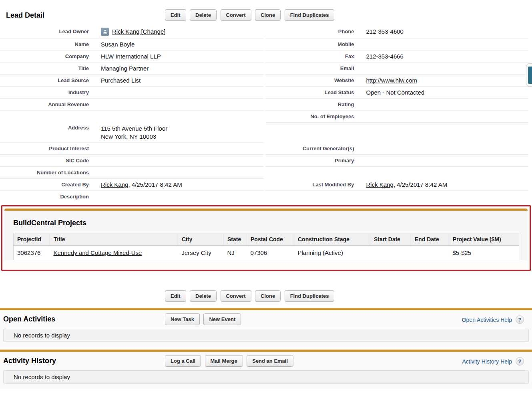 This screenshot has height=400, width=532. I want to click on field-value: 115 5th Avenue 5th Floor New York, NY 10…, so click(128, 133).